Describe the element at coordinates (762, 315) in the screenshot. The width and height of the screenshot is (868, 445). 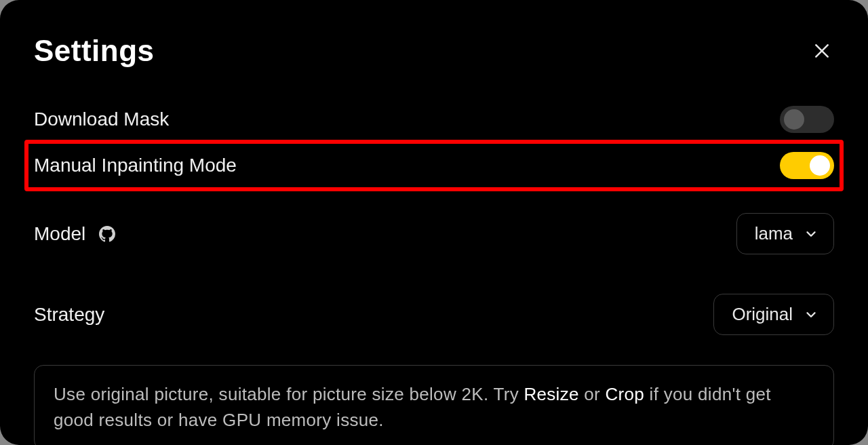
I see `strategy-select-value: Original` at that location.